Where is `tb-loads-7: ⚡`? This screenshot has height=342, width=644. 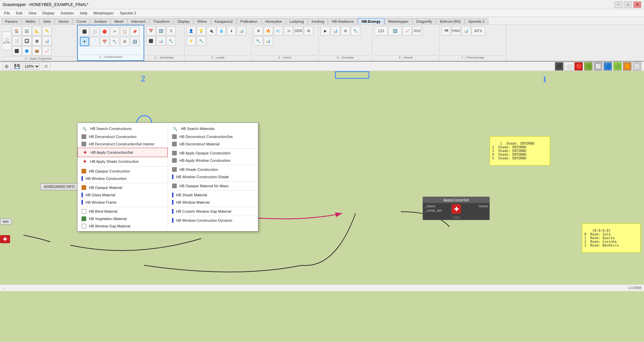
tb-loads-7: ⚡ is located at coordinates (191, 41).